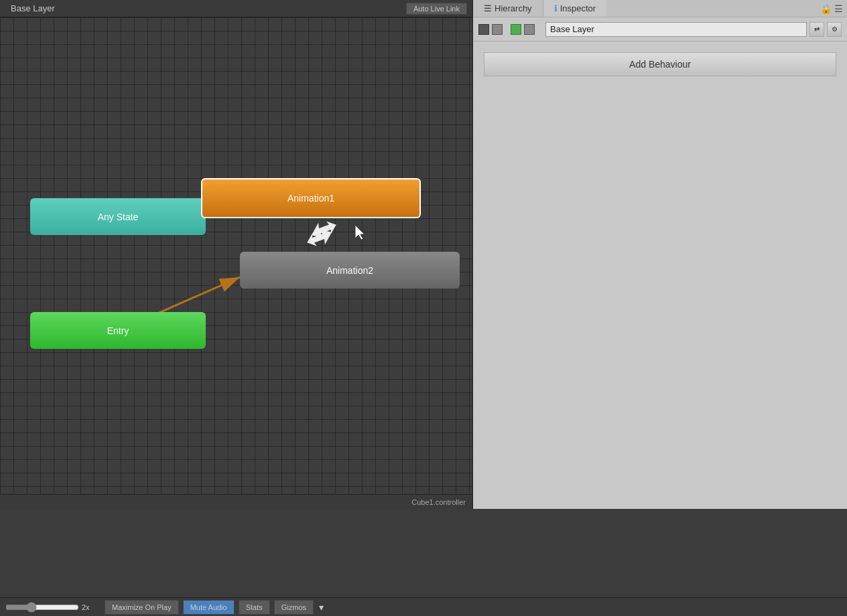  I want to click on animator-title: Base Layer, so click(40, 8).